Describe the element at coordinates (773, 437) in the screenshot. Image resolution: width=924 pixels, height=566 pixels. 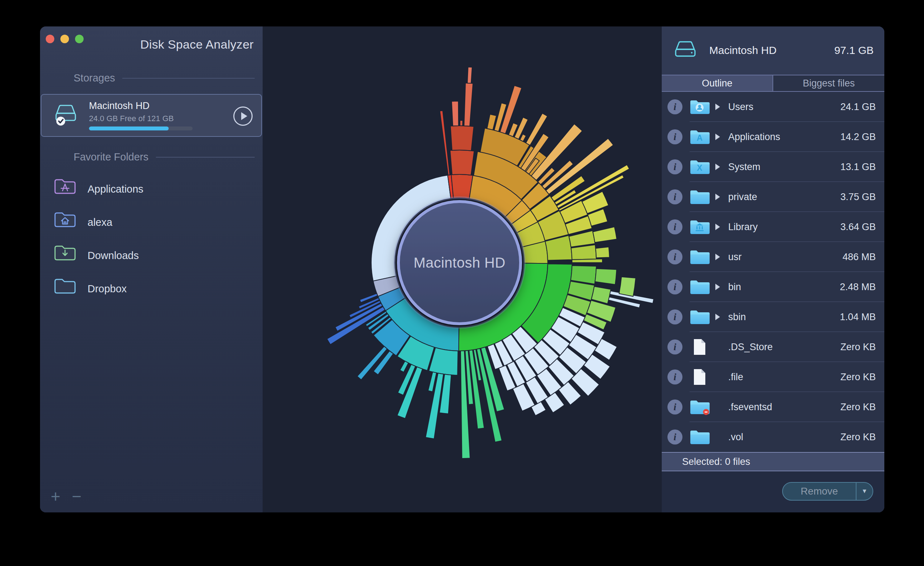
I see `list-item: i.volZero KB` at that location.